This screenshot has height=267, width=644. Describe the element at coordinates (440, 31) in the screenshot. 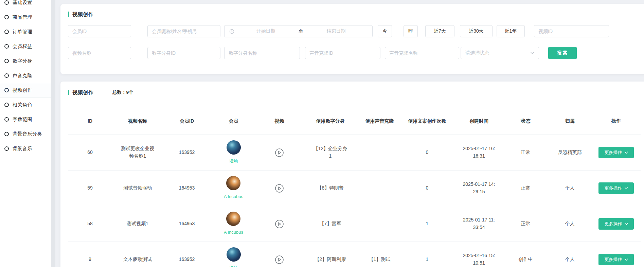

I see `quick-range-7days-button: 近7天` at that location.